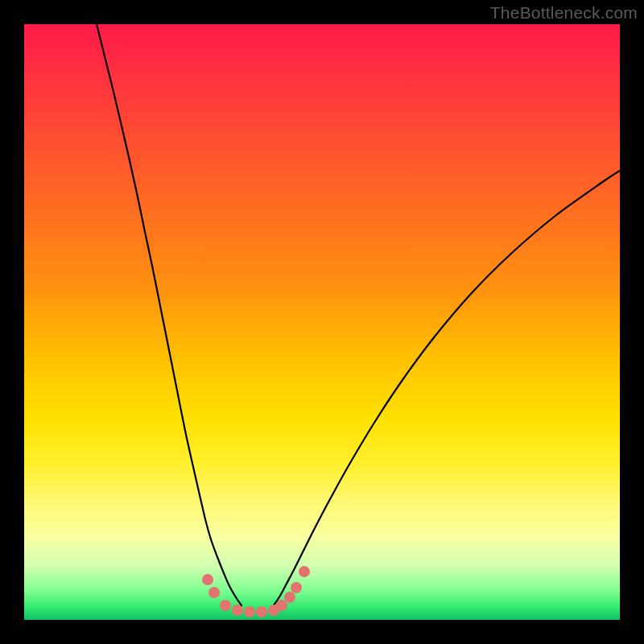 The height and width of the screenshot is (644, 644). I want to click on watermark-text: TheBottleneck.com, so click(564, 13).